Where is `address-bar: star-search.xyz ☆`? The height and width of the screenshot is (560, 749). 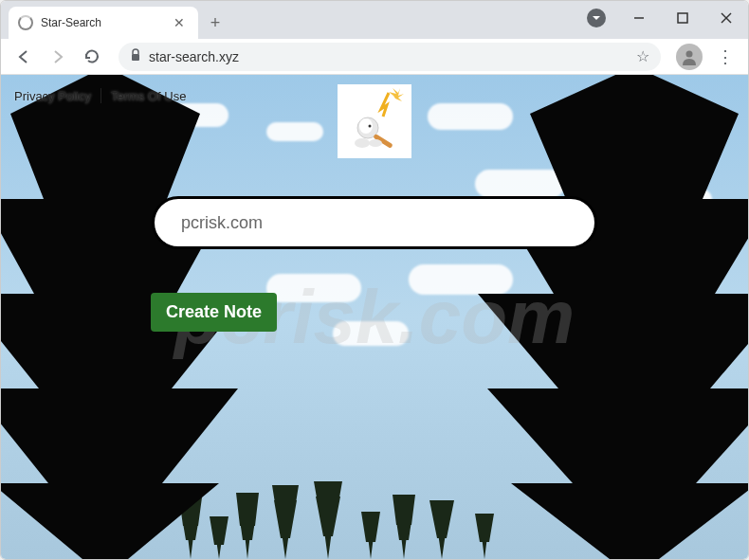 address-bar: star-search.xyz ☆ is located at coordinates (390, 57).